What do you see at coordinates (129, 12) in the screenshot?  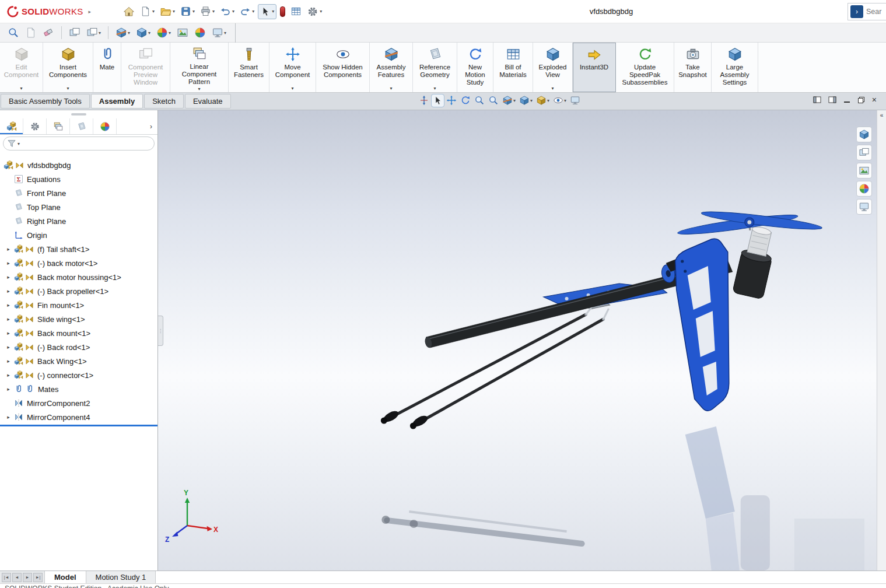 I see `home-button` at bounding box center [129, 12].